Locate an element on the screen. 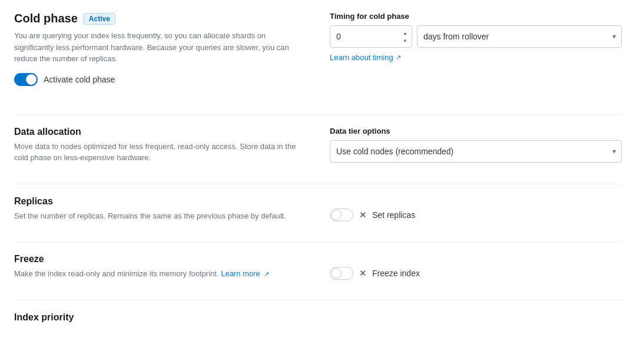  freeze-learn-more-link: Learn more ↗ is located at coordinates (245, 274).